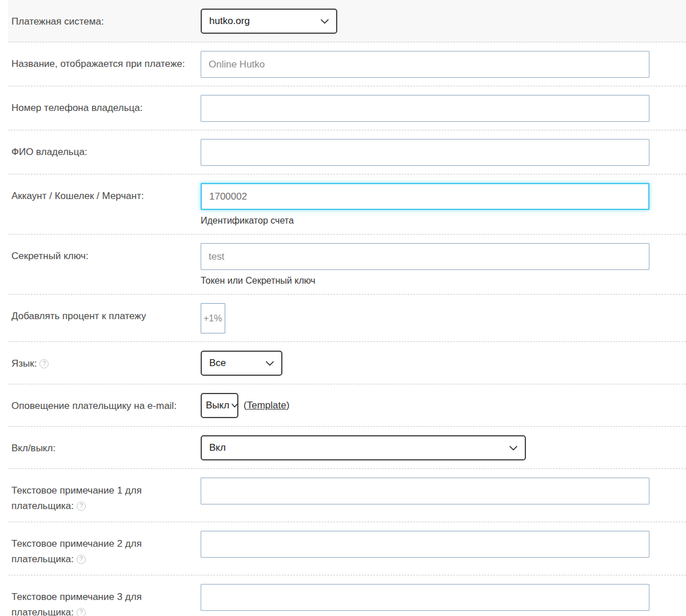  What do you see at coordinates (425, 197) in the screenshot?
I see `account-merchant-input` at bounding box center [425, 197].